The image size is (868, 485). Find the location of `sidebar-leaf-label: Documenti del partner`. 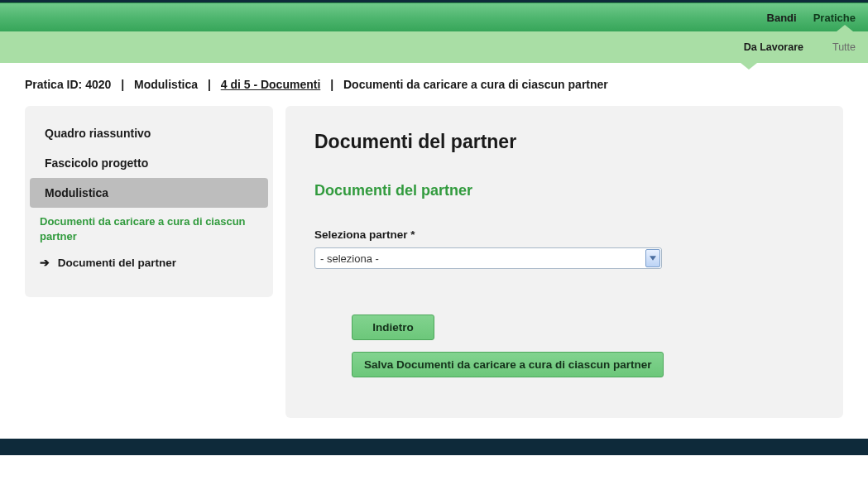

sidebar-leaf-label: Documenti del partner is located at coordinates (117, 263).